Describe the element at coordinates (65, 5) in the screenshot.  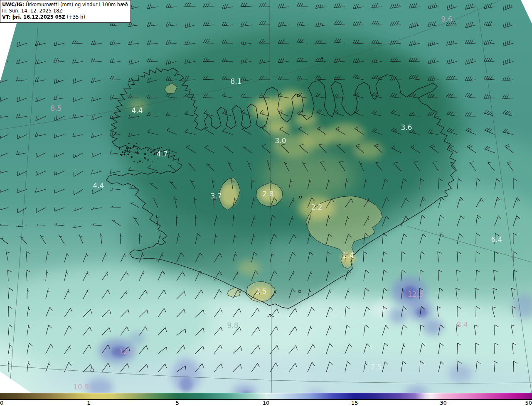
I see `title-line-product: UWC/IG: Úrkomumætti (mm) og vindur i 100…` at that location.